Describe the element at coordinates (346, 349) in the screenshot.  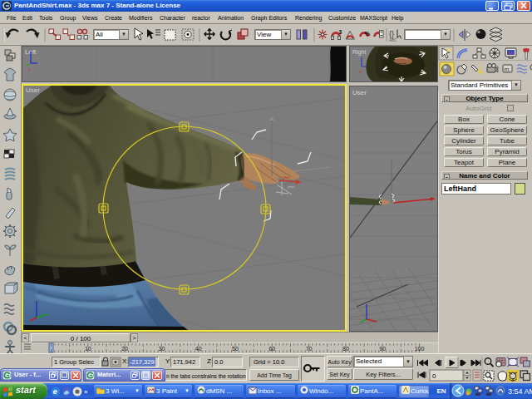
I see `svg-text: 80` at that location.